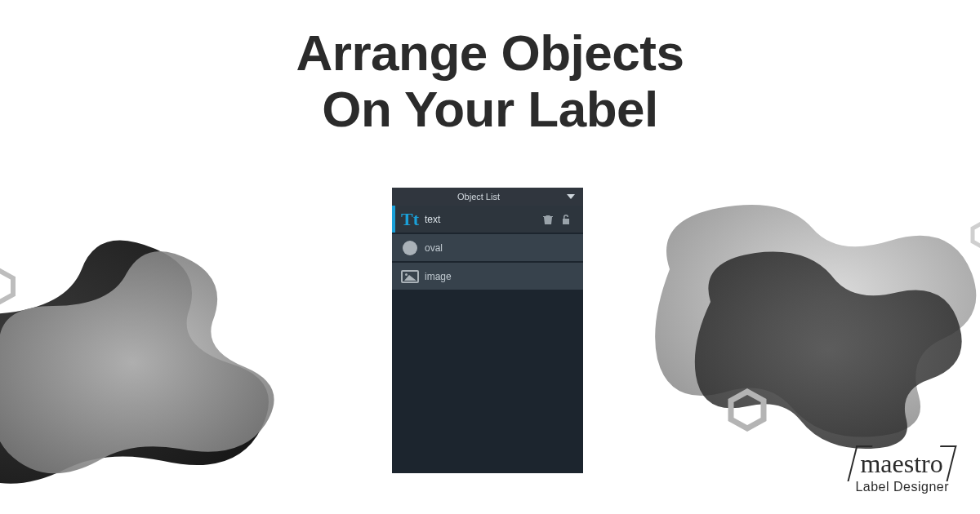 The width and height of the screenshot is (980, 514). What do you see at coordinates (488, 248) in the screenshot?
I see `object-row-oval: oval` at bounding box center [488, 248].